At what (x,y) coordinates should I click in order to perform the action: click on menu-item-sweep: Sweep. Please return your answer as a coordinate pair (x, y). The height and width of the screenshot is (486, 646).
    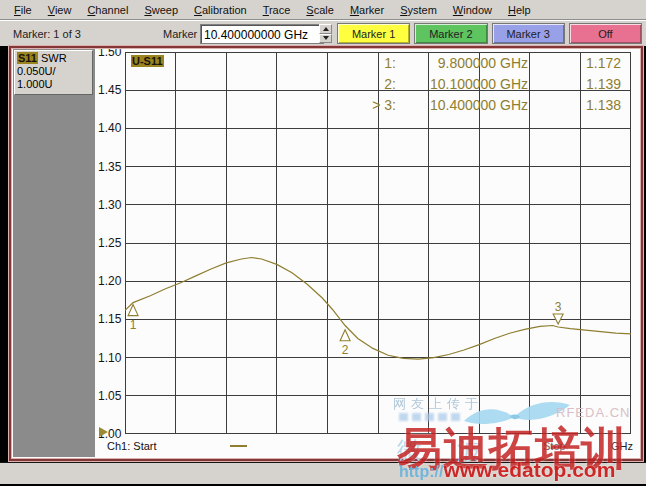
    Looking at the image, I should click on (161, 10).